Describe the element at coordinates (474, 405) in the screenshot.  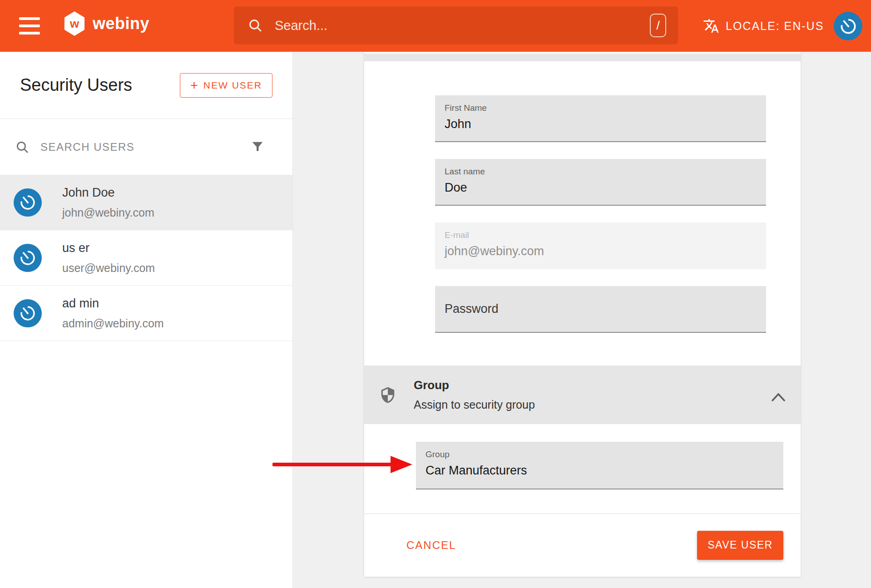
I see `group-section-subtitle: Assign to security group` at that location.